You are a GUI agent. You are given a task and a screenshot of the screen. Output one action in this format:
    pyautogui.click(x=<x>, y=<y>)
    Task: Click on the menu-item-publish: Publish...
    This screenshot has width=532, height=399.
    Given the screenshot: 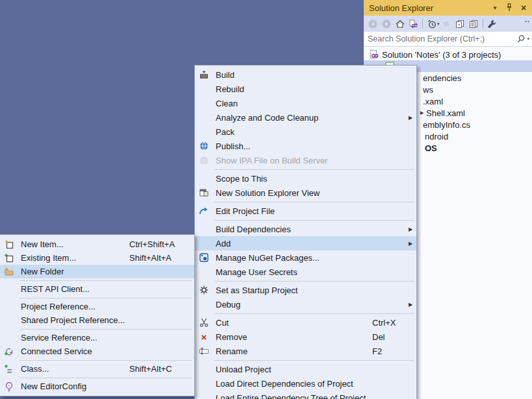 What is the action you would take?
    pyautogui.click(x=305, y=146)
    